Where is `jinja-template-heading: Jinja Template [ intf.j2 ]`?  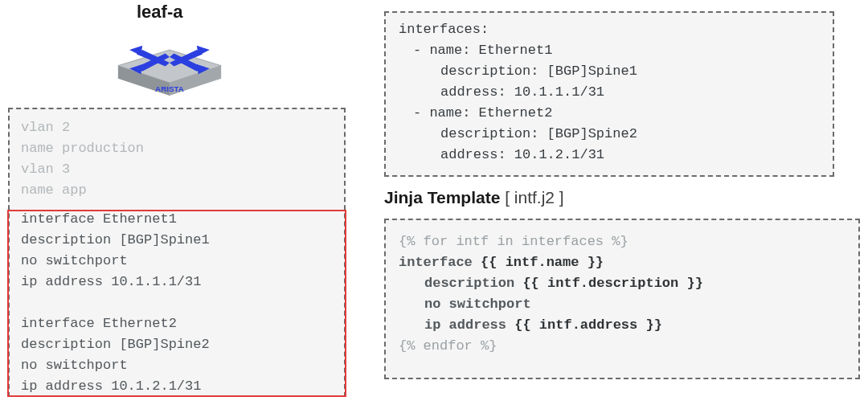 jinja-template-heading: Jinja Template [ intf.j2 ] is located at coordinates (474, 198).